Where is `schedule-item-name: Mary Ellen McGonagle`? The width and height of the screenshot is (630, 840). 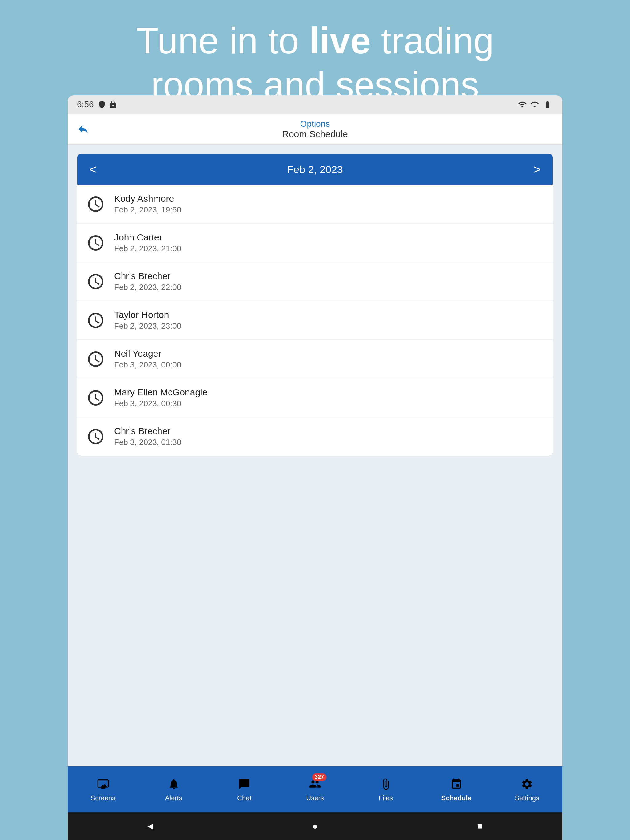
schedule-item-name: Mary Ellen McGonagle is located at coordinates (161, 392).